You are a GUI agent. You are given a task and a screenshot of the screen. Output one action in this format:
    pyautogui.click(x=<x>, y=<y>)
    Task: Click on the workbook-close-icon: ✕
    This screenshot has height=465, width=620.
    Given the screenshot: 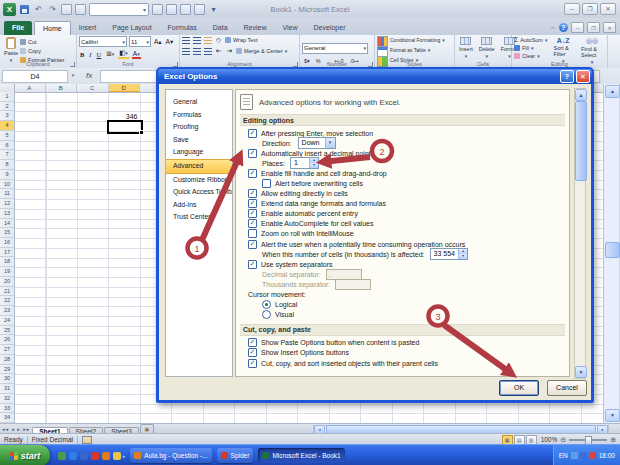 What is the action you would take?
    pyautogui.click(x=610, y=28)
    